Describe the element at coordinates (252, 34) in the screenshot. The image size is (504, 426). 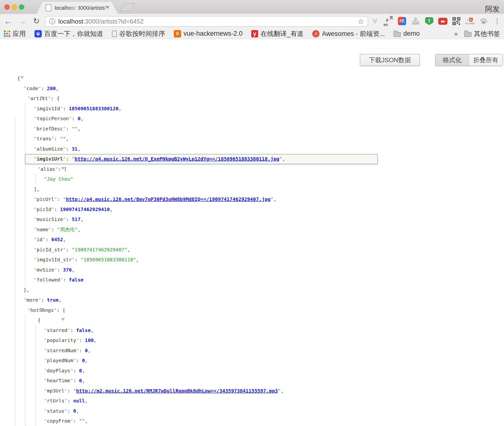
I see `bookmarks-bar: 应用 百度一下，你就知道 谷歌按时间排序 V vue-hackernews-2.…` at that location.